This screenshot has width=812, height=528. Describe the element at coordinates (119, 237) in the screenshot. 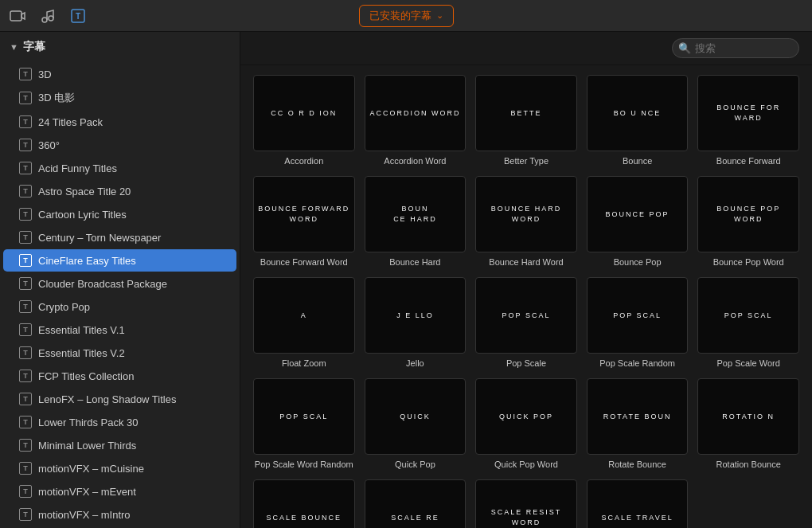

I see `sidebar-item-7: TCentury – Torn Newspaper` at that location.